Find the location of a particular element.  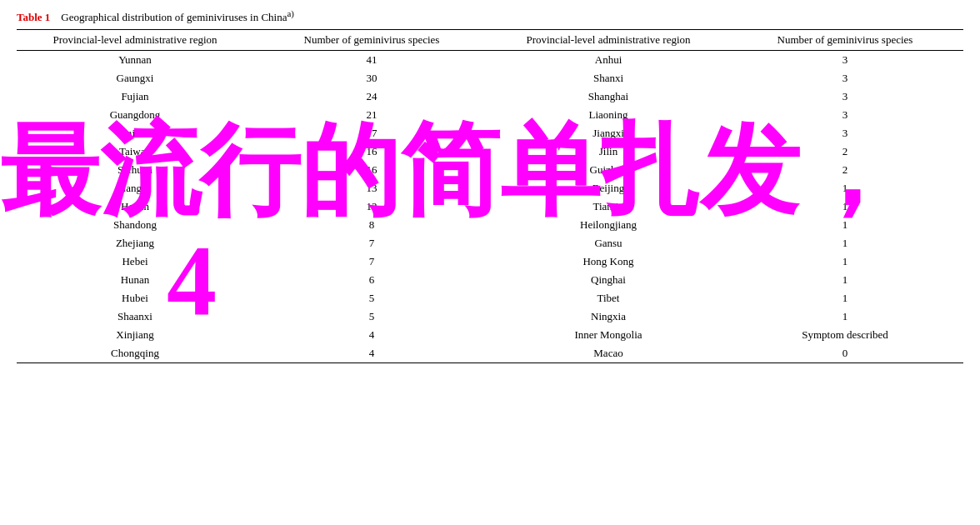

table-row: Chongqing4Macao0 is located at coordinates (490, 353).